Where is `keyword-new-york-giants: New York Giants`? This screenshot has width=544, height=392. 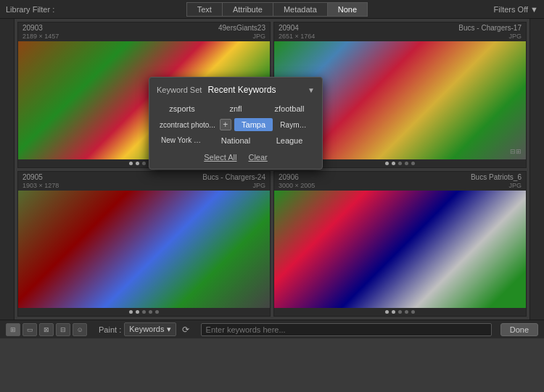
keyword-new-york-giants: New York Giants is located at coordinates (182, 141).